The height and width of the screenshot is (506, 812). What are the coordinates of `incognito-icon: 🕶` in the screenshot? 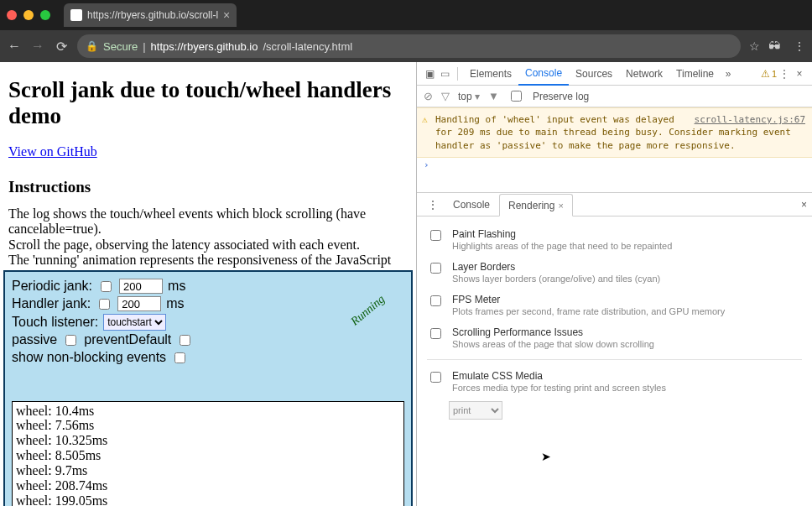 It's located at (777, 46).